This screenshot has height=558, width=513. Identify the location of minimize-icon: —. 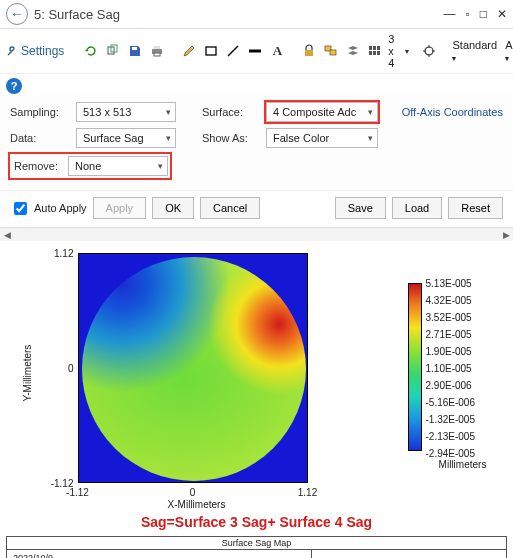
(449, 14).